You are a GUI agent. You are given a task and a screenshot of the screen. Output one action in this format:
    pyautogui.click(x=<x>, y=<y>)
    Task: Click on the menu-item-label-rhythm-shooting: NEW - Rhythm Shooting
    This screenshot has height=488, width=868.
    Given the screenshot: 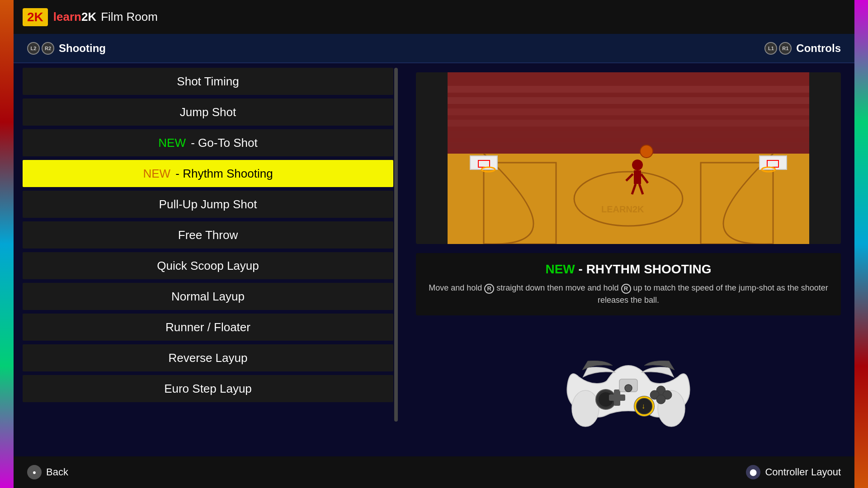 What is the action you would take?
    pyautogui.click(x=208, y=174)
    